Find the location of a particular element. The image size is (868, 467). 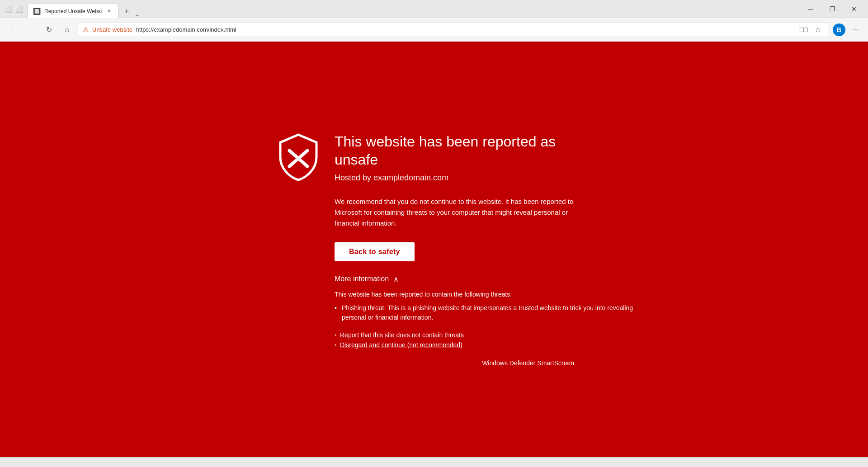

disregard-link: Disregard and continue (not recommended) is located at coordinates (401, 345).